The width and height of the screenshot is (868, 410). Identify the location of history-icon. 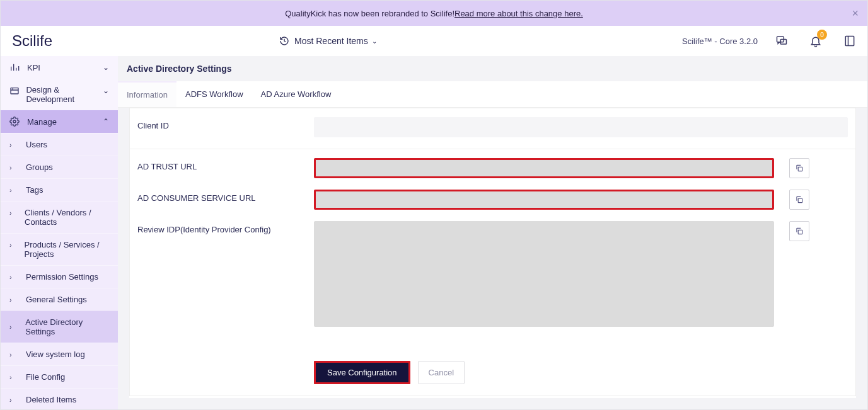
(284, 41).